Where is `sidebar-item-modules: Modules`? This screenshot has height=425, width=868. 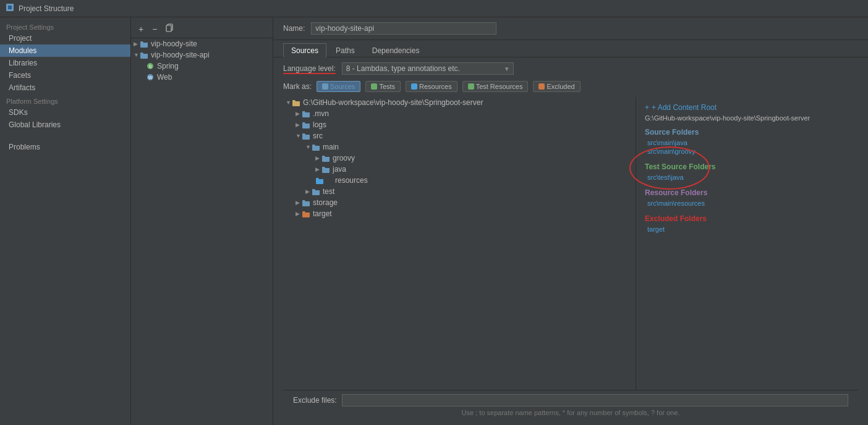
sidebar-item-modules: Modules is located at coordinates (66, 51).